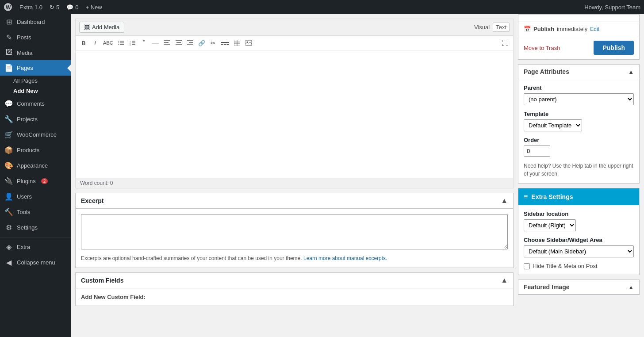 The image size is (644, 337). Describe the element at coordinates (35, 212) in the screenshot. I see `sidebar-item-tools: 🔨 Tools` at that location.